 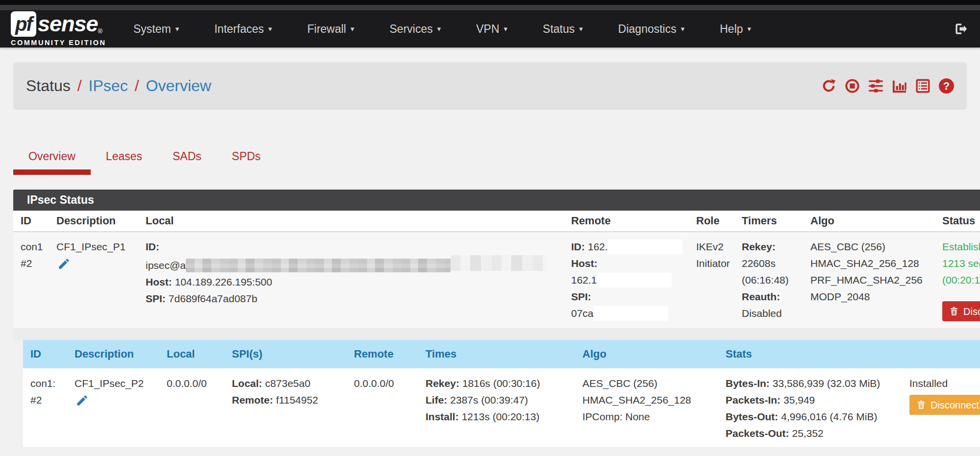 I want to click on sign-out-icon, so click(x=960, y=29).